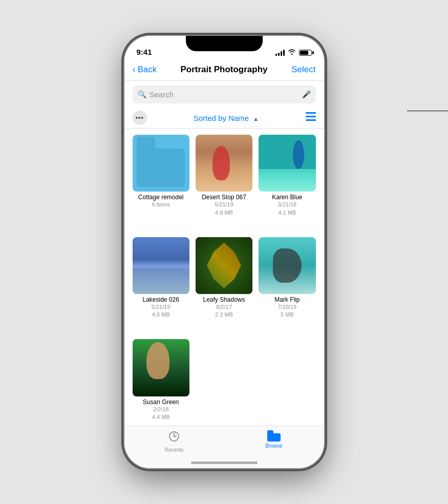  I want to click on notch, so click(224, 44).